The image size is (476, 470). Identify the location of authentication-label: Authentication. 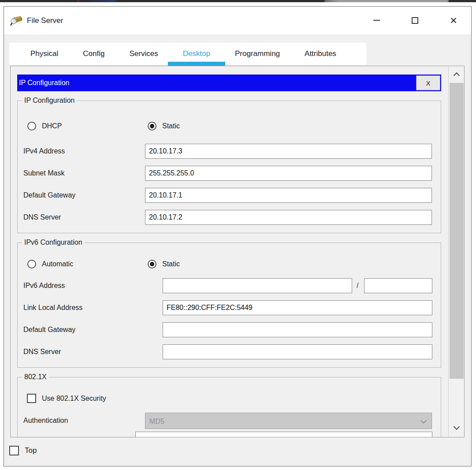
(46, 421).